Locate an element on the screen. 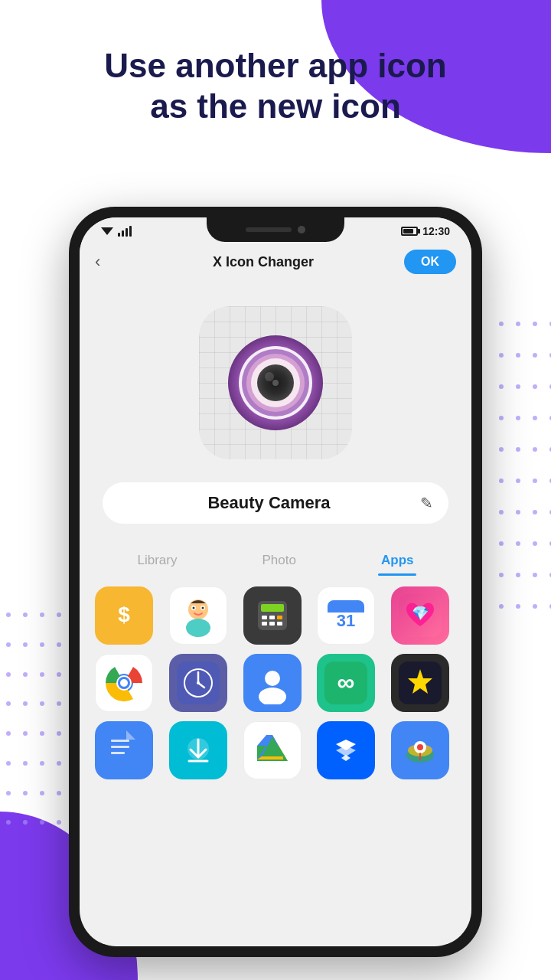 This screenshot has width=551, height=980. speaker is located at coordinates (269, 230).